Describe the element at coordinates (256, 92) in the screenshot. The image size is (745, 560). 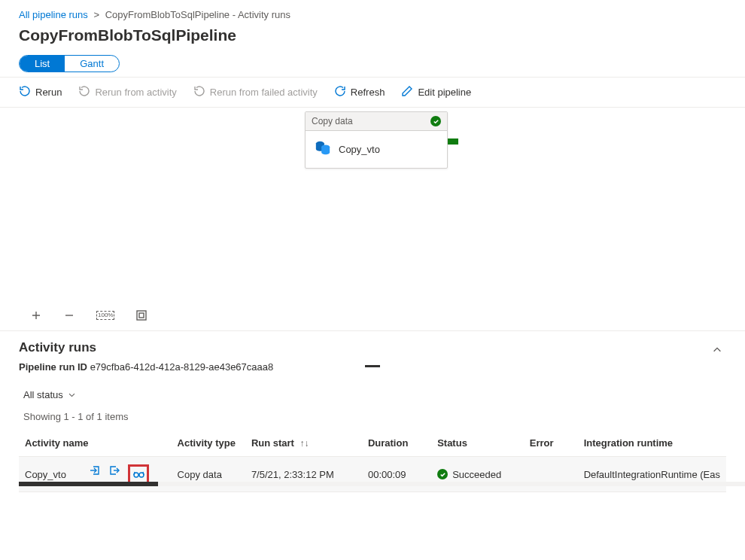
I see `rerun-from-failed-button: Rerun from failed activity` at that location.